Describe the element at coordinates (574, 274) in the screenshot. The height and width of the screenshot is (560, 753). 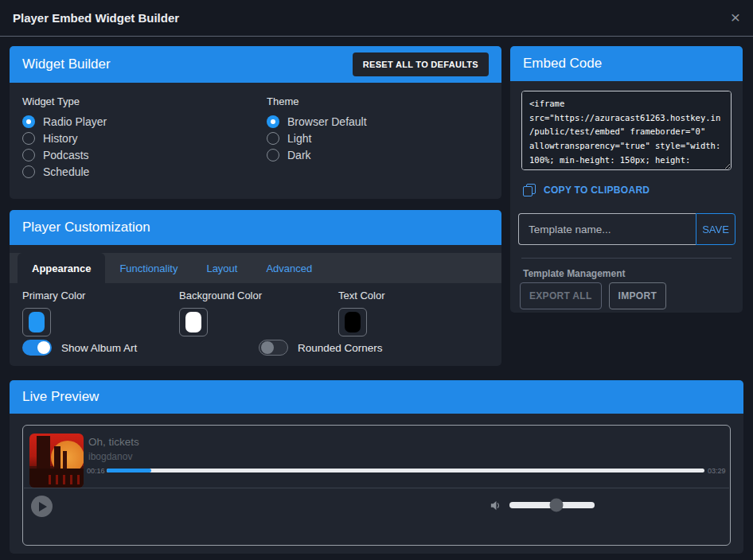
I see `template-management-label: Template Management` at that location.